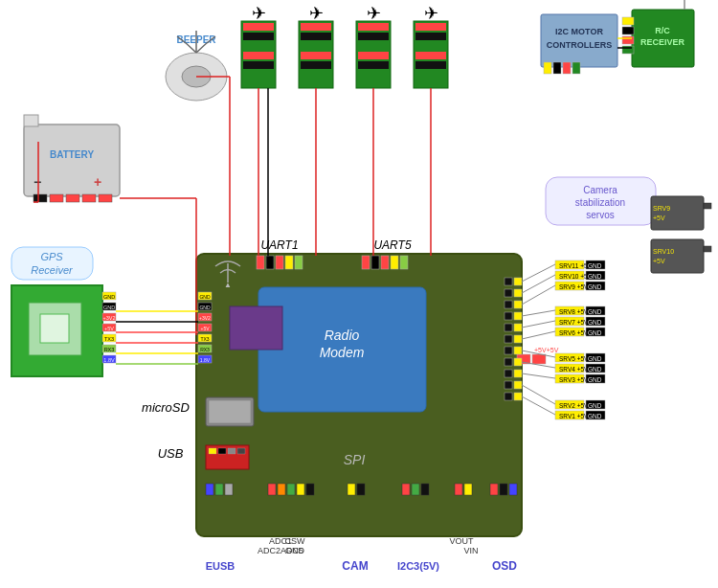 The height and width of the screenshot is (588, 718). I want to click on cam-stab-label-container: Camera stabilization servos, so click(601, 201).